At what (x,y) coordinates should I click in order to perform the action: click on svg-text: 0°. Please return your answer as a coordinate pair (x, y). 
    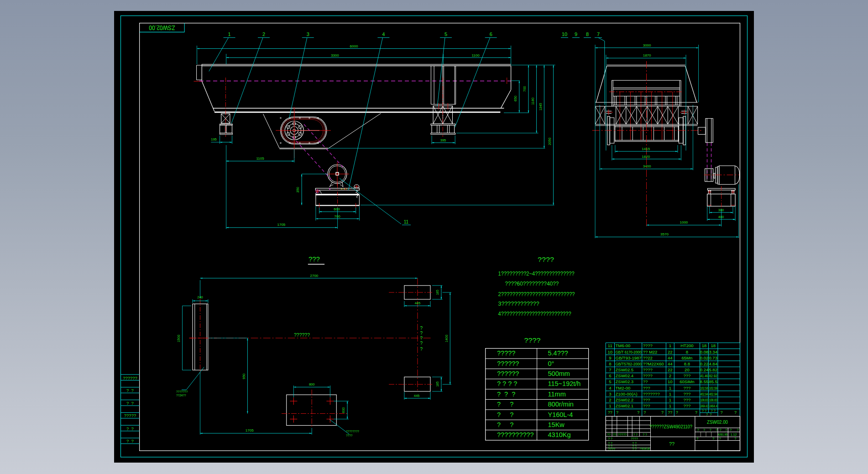
    Looking at the image, I should click on (551, 364).